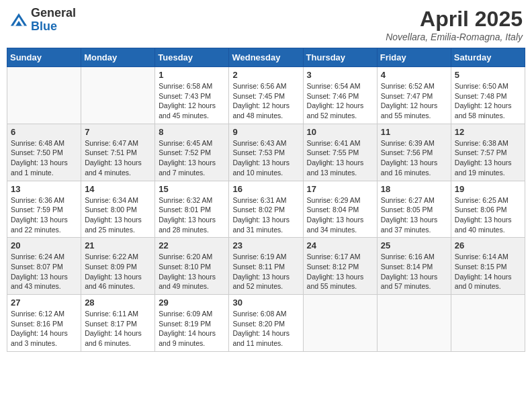 The width and height of the screenshot is (532, 411). Describe the element at coordinates (44, 302) in the screenshot. I see `day-number: 27` at that location.